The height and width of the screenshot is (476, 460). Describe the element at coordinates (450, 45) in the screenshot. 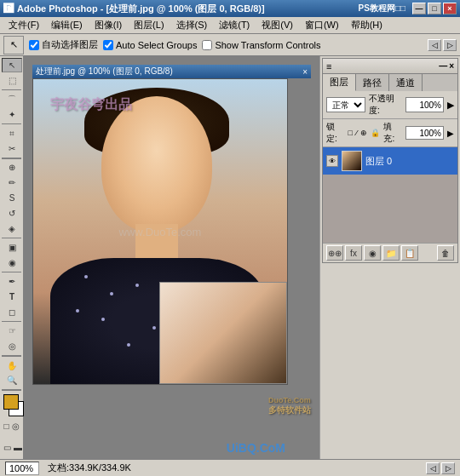

I see `nav-fwd-button: ▷` at that location.